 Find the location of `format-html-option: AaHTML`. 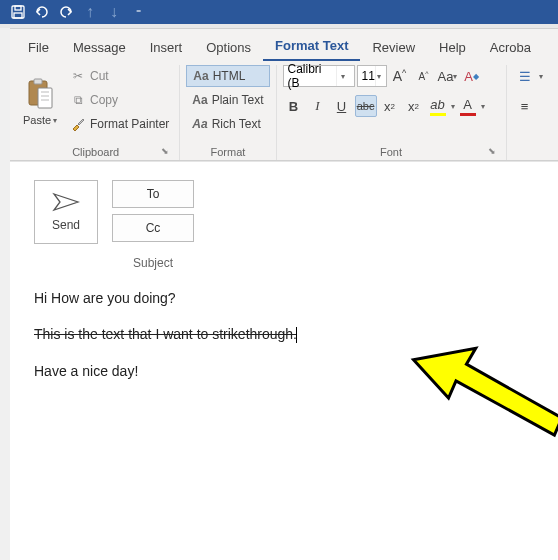

format-html-option: AaHTML is located at coordinates (228, 76).